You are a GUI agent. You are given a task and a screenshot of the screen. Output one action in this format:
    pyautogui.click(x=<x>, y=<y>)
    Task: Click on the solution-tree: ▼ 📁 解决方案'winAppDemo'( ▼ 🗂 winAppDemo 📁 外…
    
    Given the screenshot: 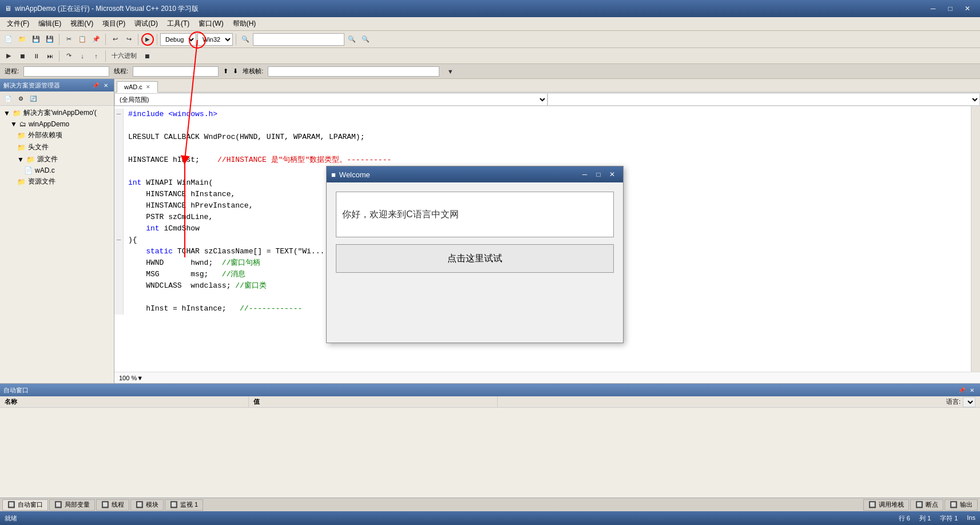 What is the action you would take?
    pyautogui.click(x=57, y=245)
    